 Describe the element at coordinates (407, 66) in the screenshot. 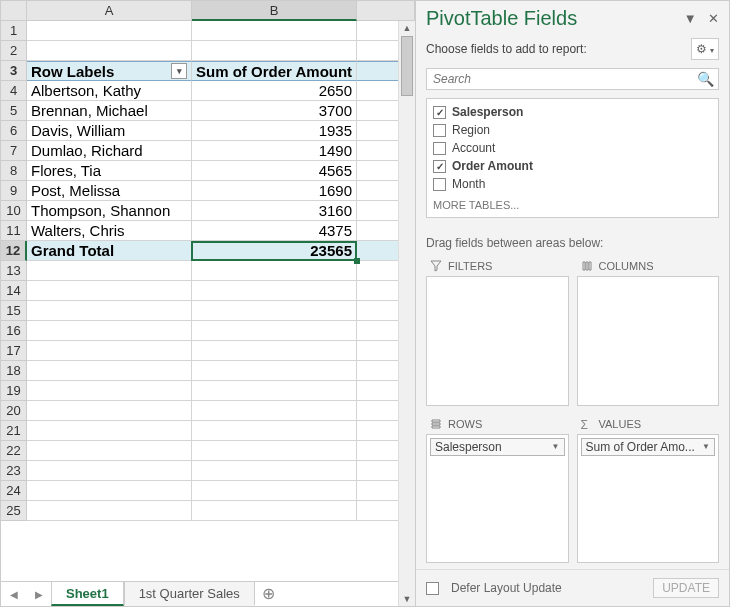

I see `scrollbar-thumb` at that location.